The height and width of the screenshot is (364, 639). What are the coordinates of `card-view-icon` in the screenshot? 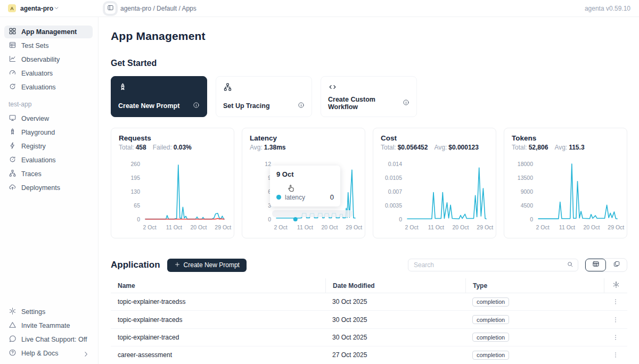 It's located at (617, 265).